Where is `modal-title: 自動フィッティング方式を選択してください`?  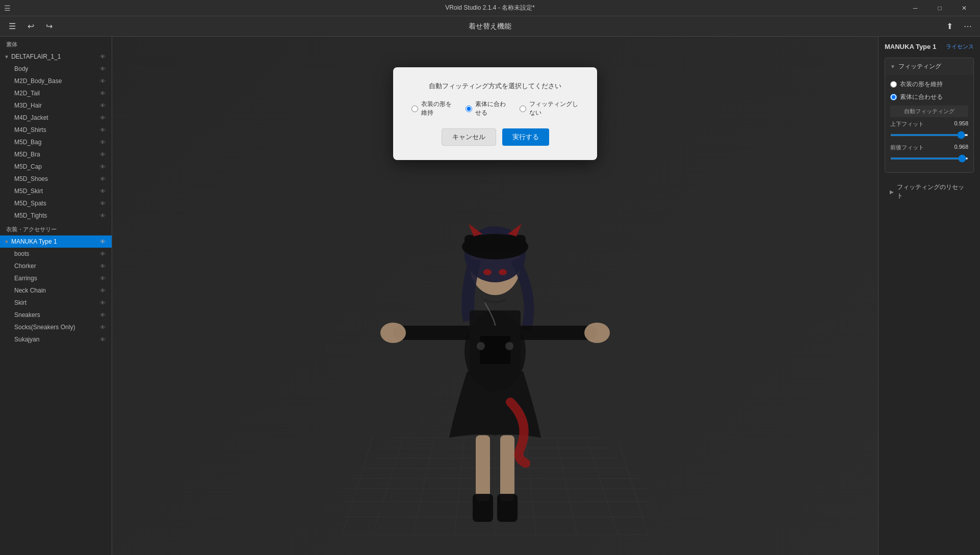 modal-title: 自動フィッティング方式を選択してください is located at coordinates (495, 86).